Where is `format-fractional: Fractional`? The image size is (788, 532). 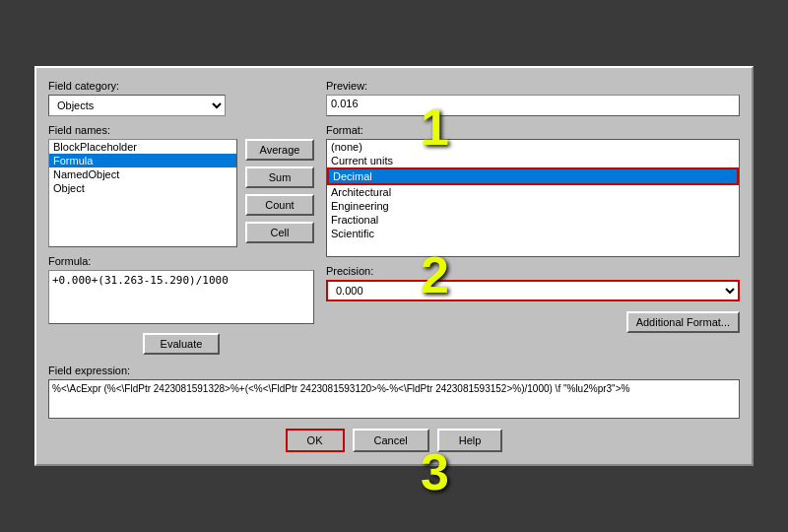
format-fractional: Fractional is located at coordinates (533, 220).